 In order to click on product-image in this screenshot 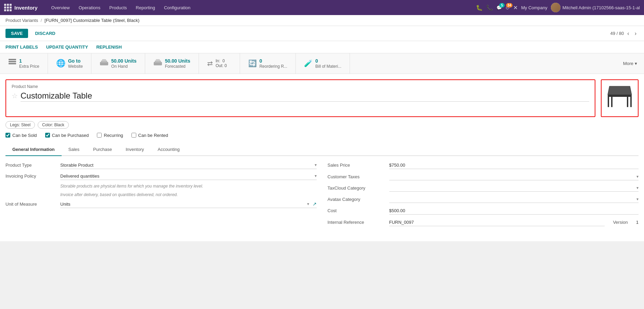, I will do `click(620, 98)`.